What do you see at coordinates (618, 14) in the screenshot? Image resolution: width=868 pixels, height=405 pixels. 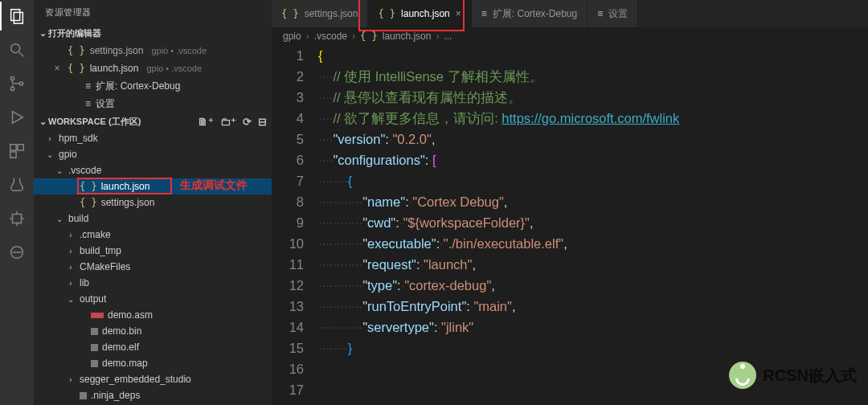 I see `tab-label: 设置` at bounding box center [618, 14].